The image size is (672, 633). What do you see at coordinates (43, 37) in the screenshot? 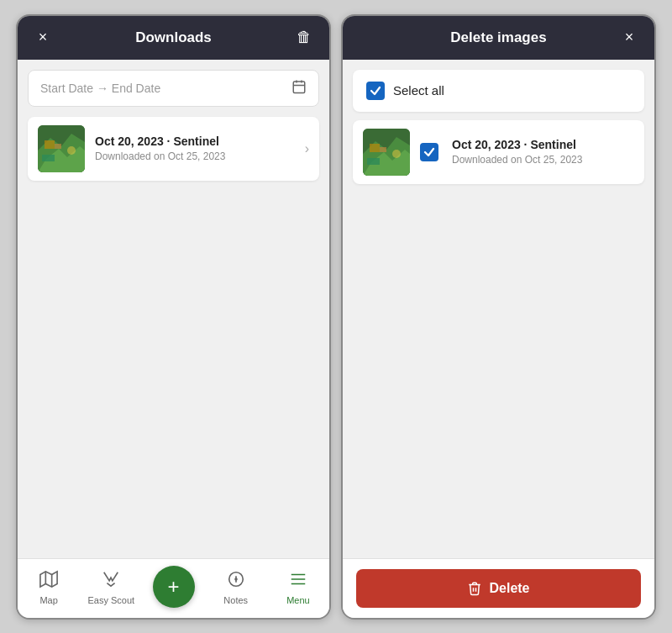
I see `close-icon: ×` at bounding box center [43, 37].